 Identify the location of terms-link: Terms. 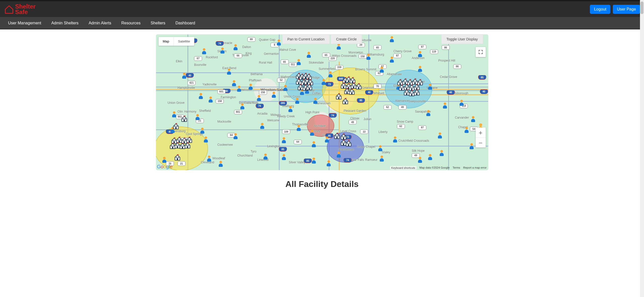
(457, 168).